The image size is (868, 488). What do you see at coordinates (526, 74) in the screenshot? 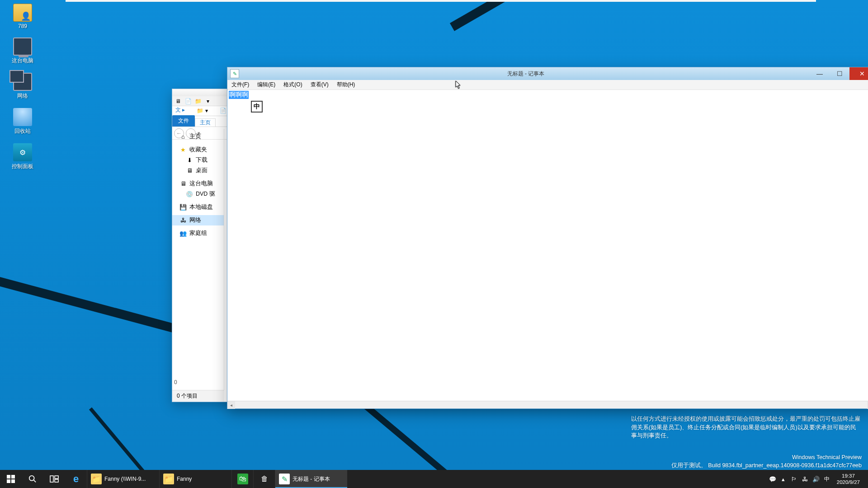
I see `window-title: 无标题 - 记事本` at bounding box center [526, 74].